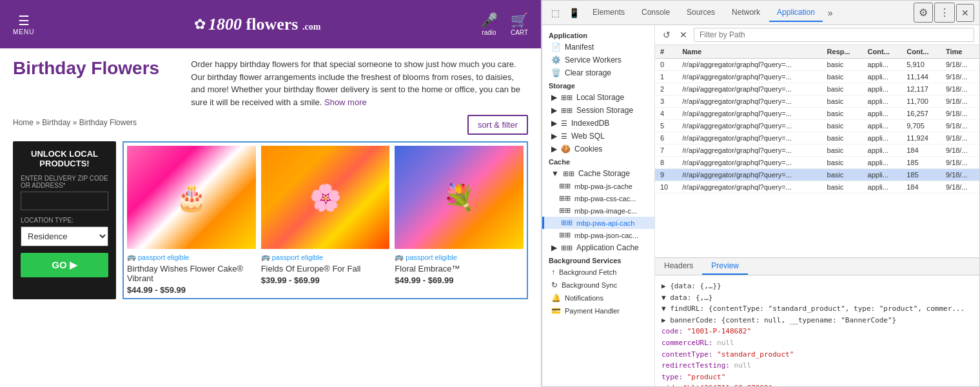  What do you see at coordinates (556, 298) in the screenshot?
I see `notifications-icon: 🔔` at bounding box center [556, 298].